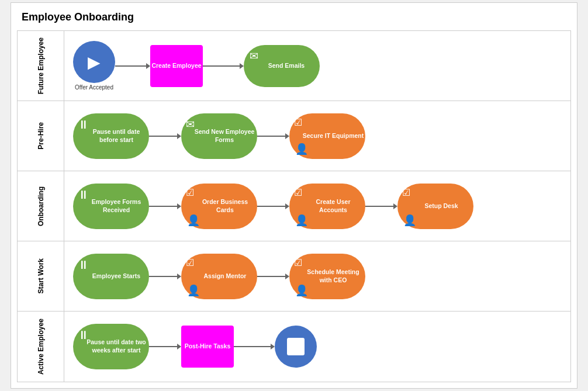 The width and height of the screenshot is (588, 391). What do you see at coordinates (111, 206) in the screenshot?
I see `node-employee-forms-received: ⏸ Employee Forms Received` at bounding box center [111, 206].